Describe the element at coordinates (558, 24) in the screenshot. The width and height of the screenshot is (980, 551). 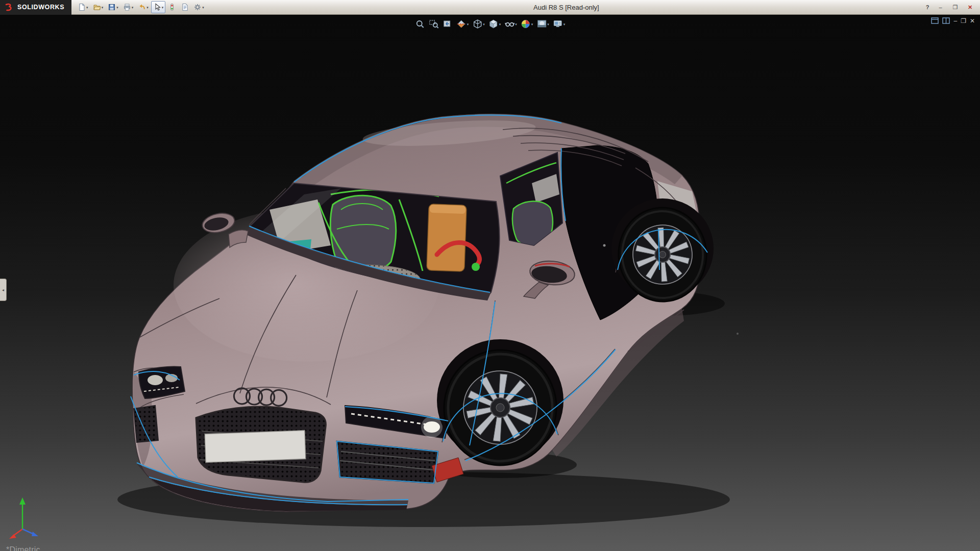
I see `view-settings-icon` at that location.